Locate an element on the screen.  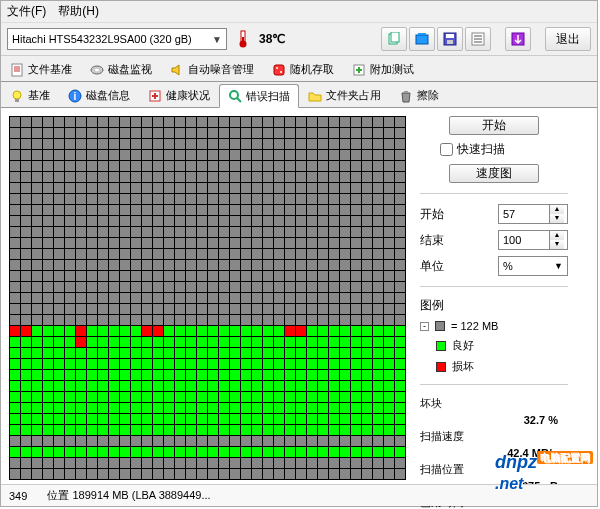
drive-selector: Hitachi HTS543232L9SA00 (320 gB) ▼ is located at coordinates (117, 39).